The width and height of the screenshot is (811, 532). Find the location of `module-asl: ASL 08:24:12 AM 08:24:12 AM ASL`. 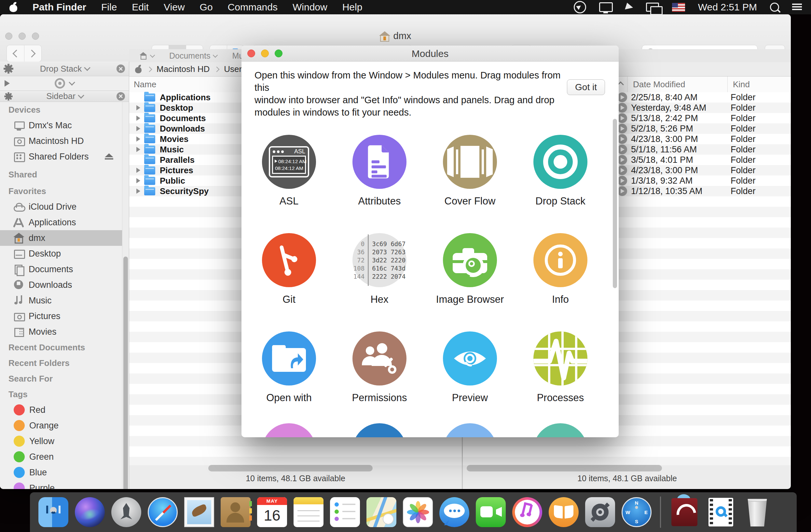

module-asl: ASL 08:24:12 AM 08:24:12 AM ASL is located at coordinates (289, 171).